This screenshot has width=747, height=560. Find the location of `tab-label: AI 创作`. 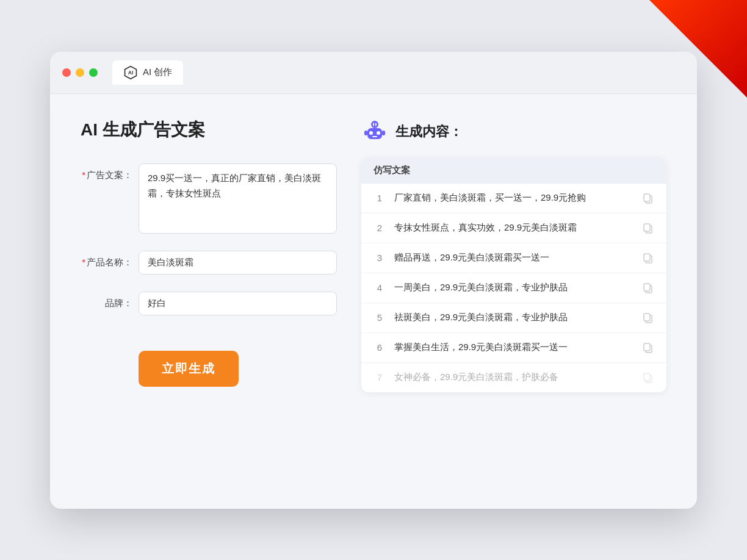

tab-label: AI 创作 is located at coordinates (157, 72).